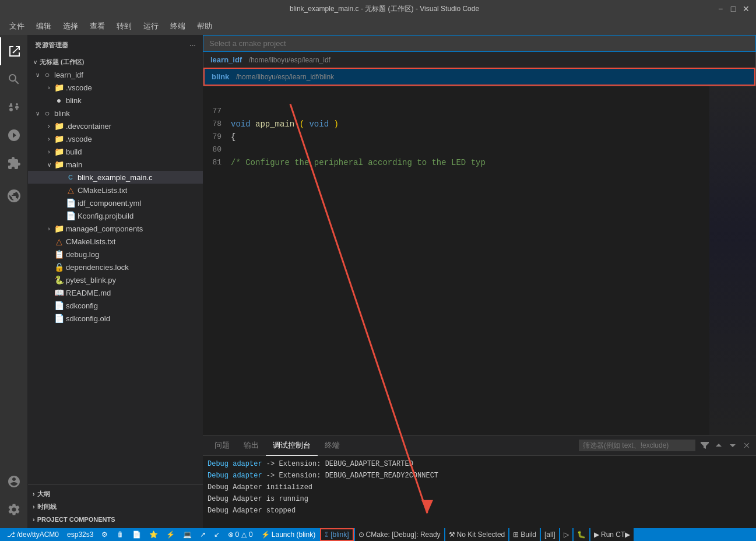  I want to click on activity-explorer, so click(14, 51).